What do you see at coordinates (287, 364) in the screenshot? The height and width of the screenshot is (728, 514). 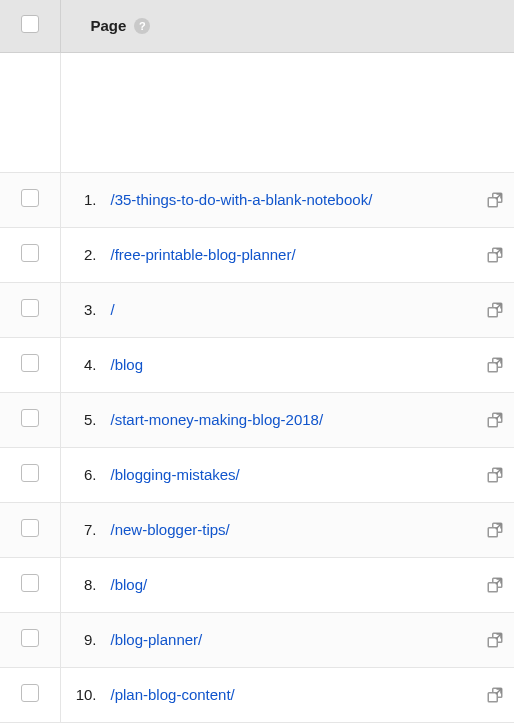 I see `row-content-cell: 4./blog` at bounding box center [287, 364].